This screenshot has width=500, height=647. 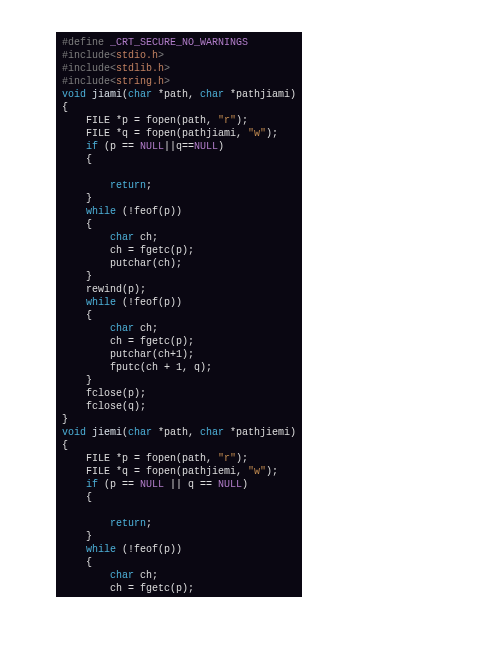 I want to click on kw-void-2: void, so click(x=74, y=432).